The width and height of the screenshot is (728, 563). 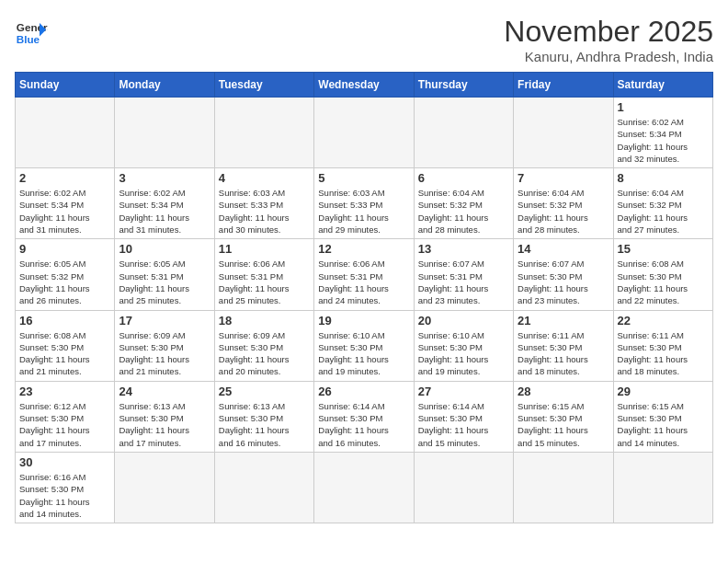 What do you see at coordinates (664, 392) in the screenshot?
I see `day-number: 29` at bounding box center [664, 392].